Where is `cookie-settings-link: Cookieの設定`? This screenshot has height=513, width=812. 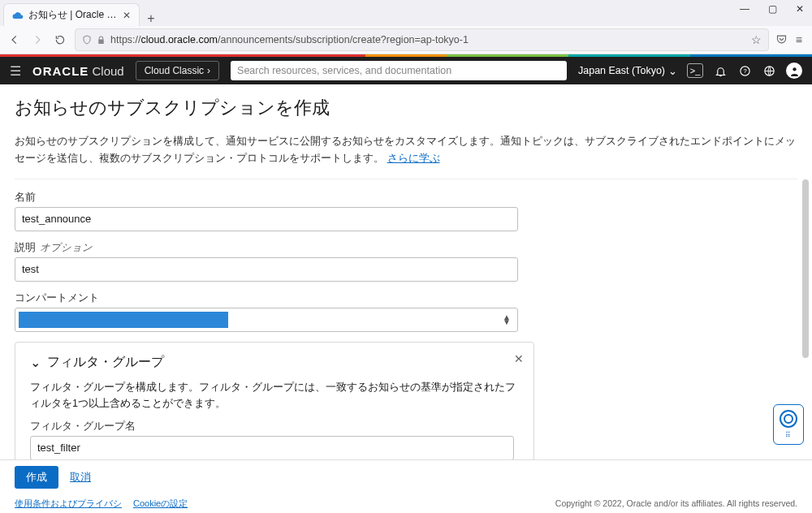 cookie-settings-link: Cookieの設定 is located at coordinates (161, 503).